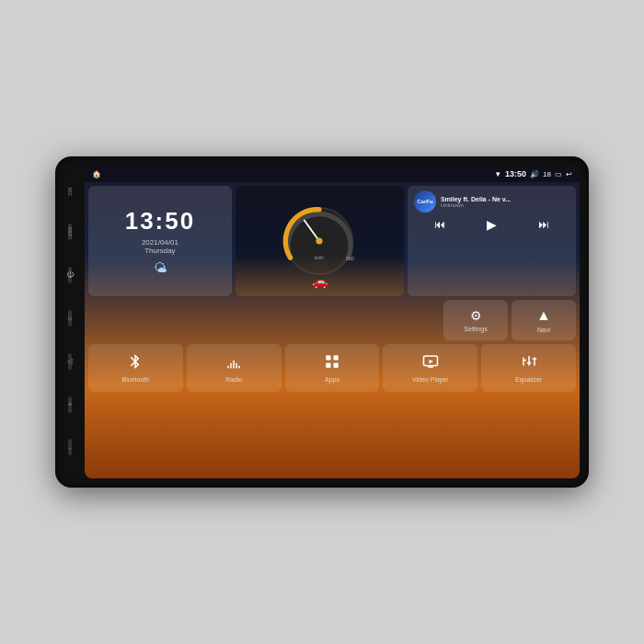 This screenshot has height=644, width=644. I want to click on video-player-label: Video Player, so click(431, 379).